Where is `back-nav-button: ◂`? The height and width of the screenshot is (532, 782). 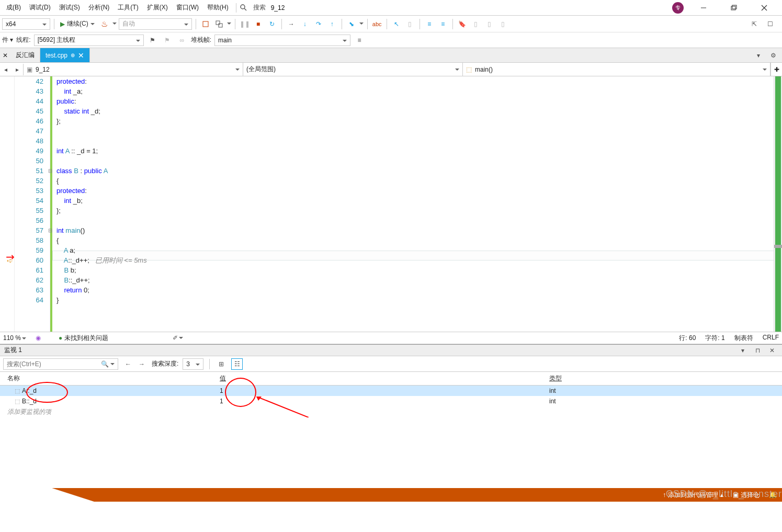 back-nav-button: ◂ is located at coordinates (6, 70).